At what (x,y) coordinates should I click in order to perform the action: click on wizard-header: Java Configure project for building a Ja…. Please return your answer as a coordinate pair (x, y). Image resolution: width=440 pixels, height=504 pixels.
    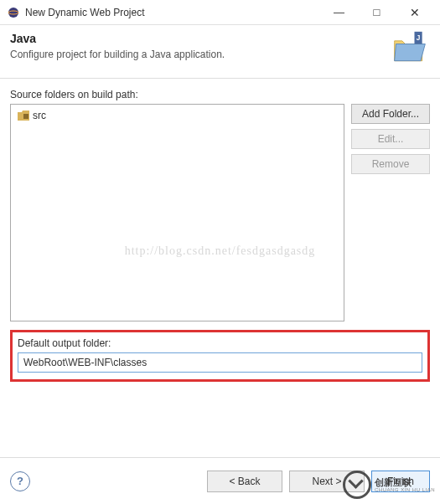
    Looking at the image, I should click on (220, 52).